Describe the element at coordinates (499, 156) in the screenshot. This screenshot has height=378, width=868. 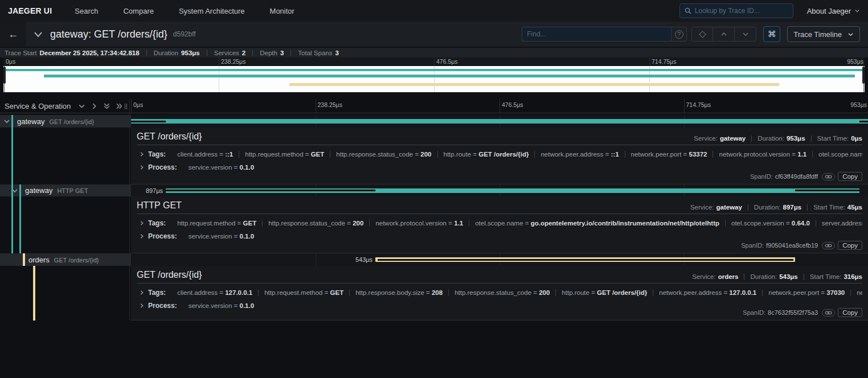
I see `span-detail-gateway-root: GET /orders/{id} Service:gateway Duratio…` at that location.